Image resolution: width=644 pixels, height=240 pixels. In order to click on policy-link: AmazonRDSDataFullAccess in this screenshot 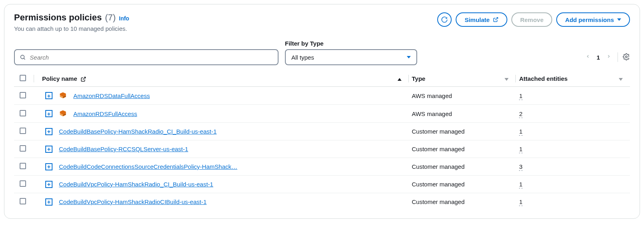, I will do `click(111, 96)`.